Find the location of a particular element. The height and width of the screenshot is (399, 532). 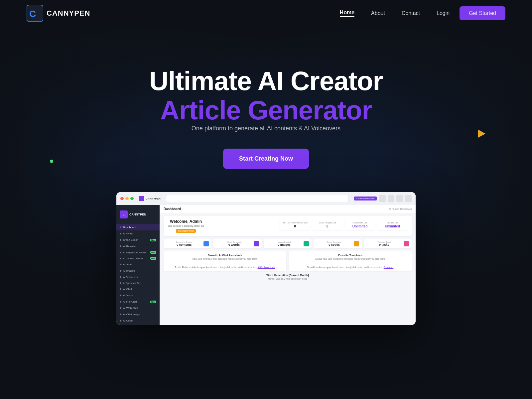

sidebar-item-images: AI Images is located at coordinates (138, 271).